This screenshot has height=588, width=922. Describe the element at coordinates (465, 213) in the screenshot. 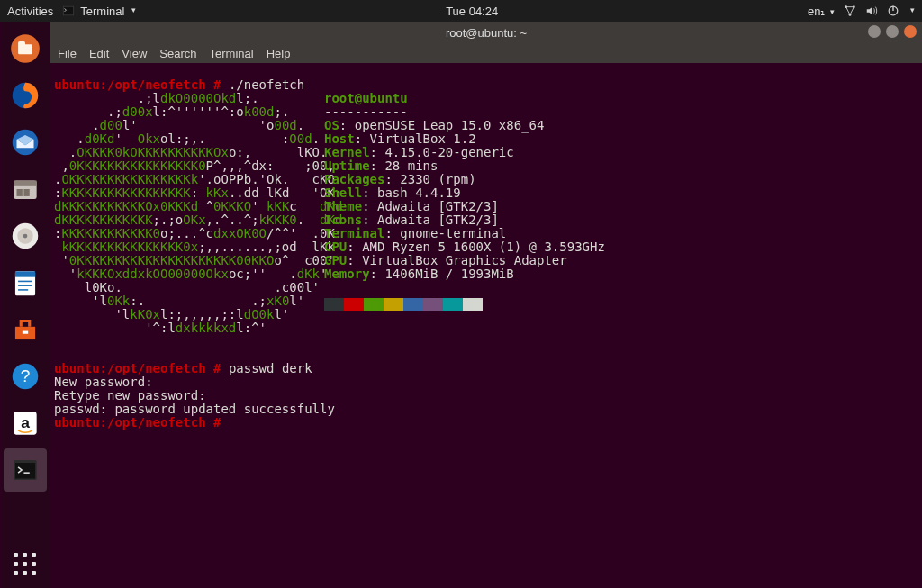

I see `neofetch-info: root@ubuntu ----------- OS: openSUSE Lea…` at that location.